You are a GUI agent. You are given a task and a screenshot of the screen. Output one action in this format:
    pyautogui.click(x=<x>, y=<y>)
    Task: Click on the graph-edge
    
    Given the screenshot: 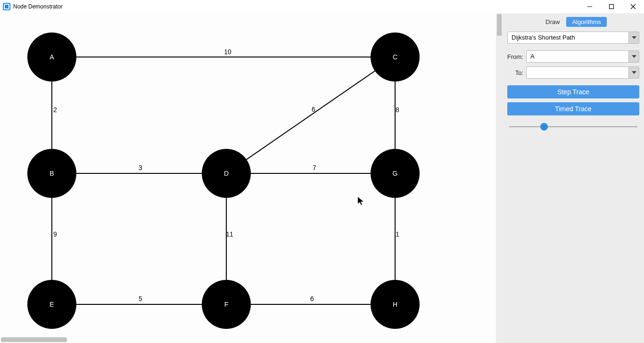 What is the action you would take?
    pyautogui.click(x=311, y=115)
    